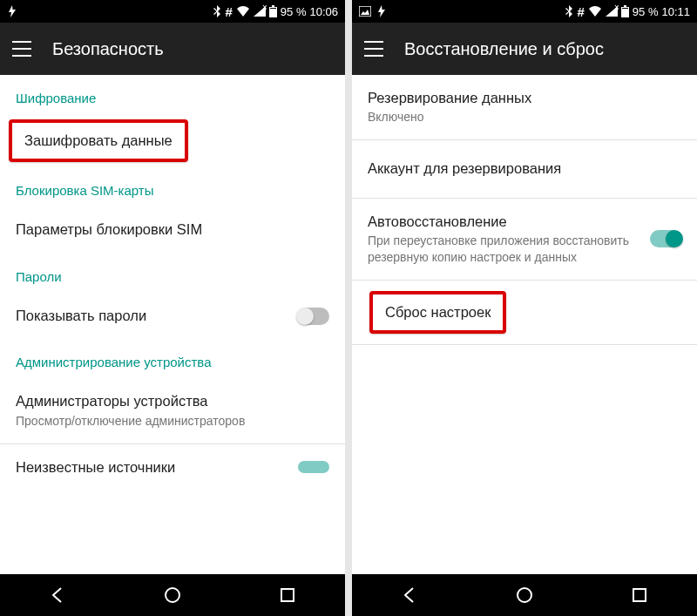  Describe the element at coordinates (173, 186) in the screenshot. I see `section-header-sim-lock: Блокировка SIM-карты` at that location.